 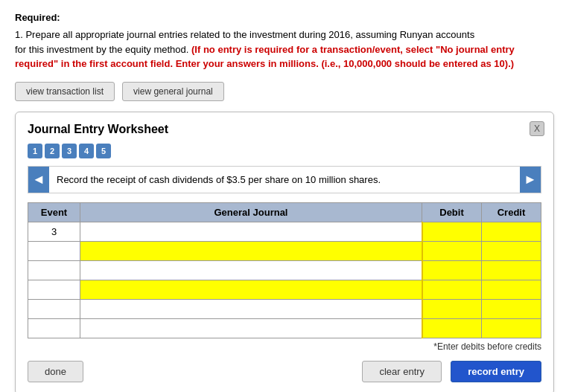 What do you see at coordinates (451, 372) in the screenshot?
I see `bottom-center-buttons: clear entry record entry` at bounding box center [451, 372].